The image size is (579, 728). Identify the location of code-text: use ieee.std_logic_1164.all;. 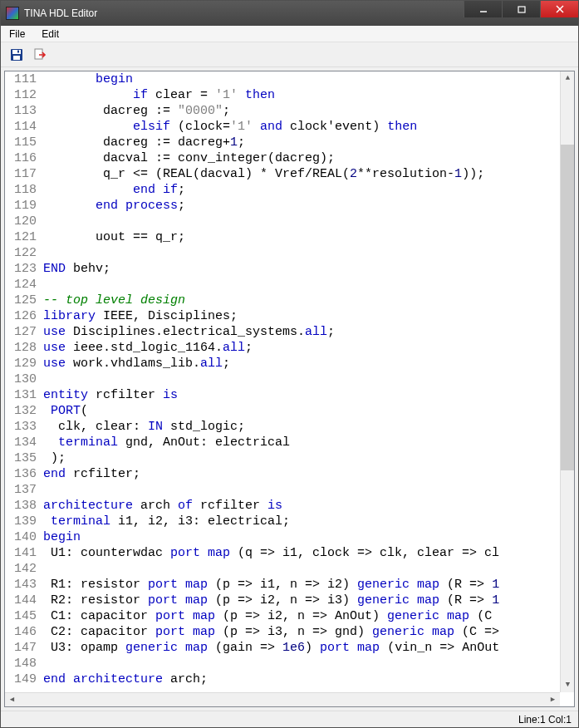
(307, 347).